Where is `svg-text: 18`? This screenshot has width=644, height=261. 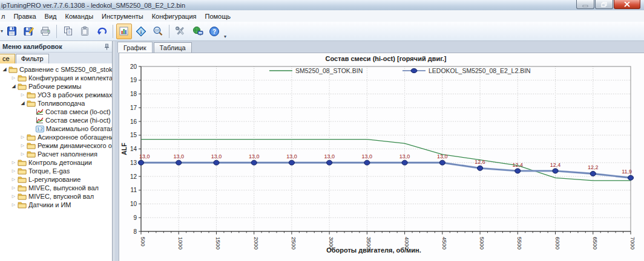 svg-text: 18 is located at coordinates (134, 94).